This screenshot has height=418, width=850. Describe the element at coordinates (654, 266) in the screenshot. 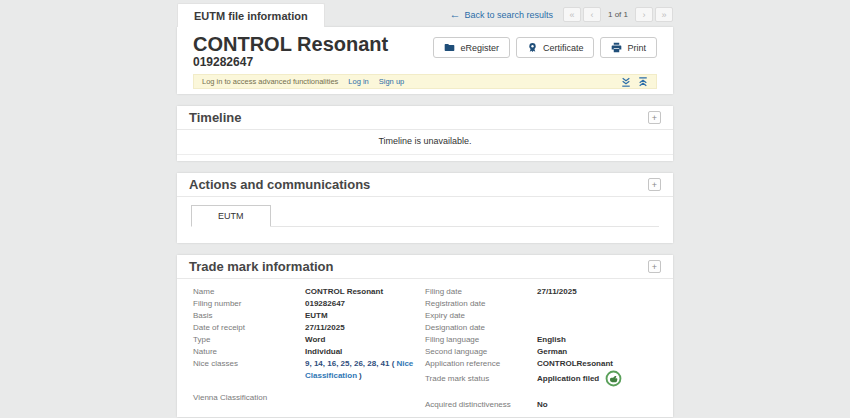

I see `trademark-toggle-button: +` at that location.